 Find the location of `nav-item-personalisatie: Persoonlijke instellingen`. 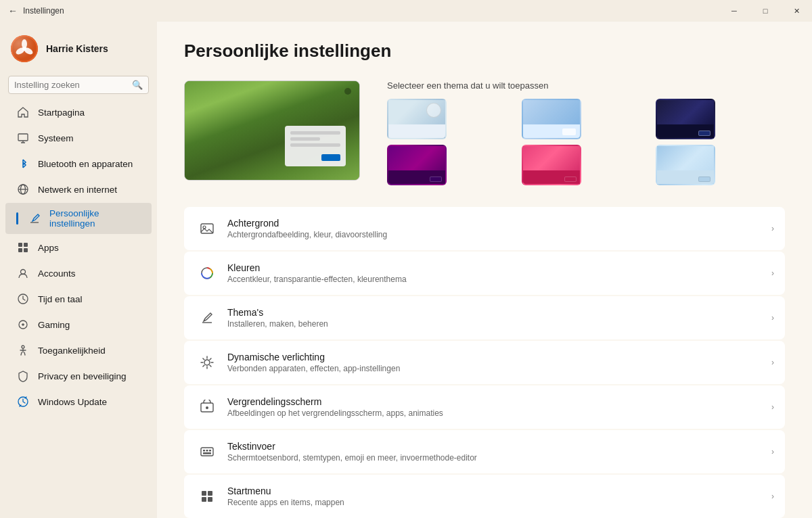

nav-item-personalisatie: Persoonlijke instellingen is located at coordinates (78, 218).